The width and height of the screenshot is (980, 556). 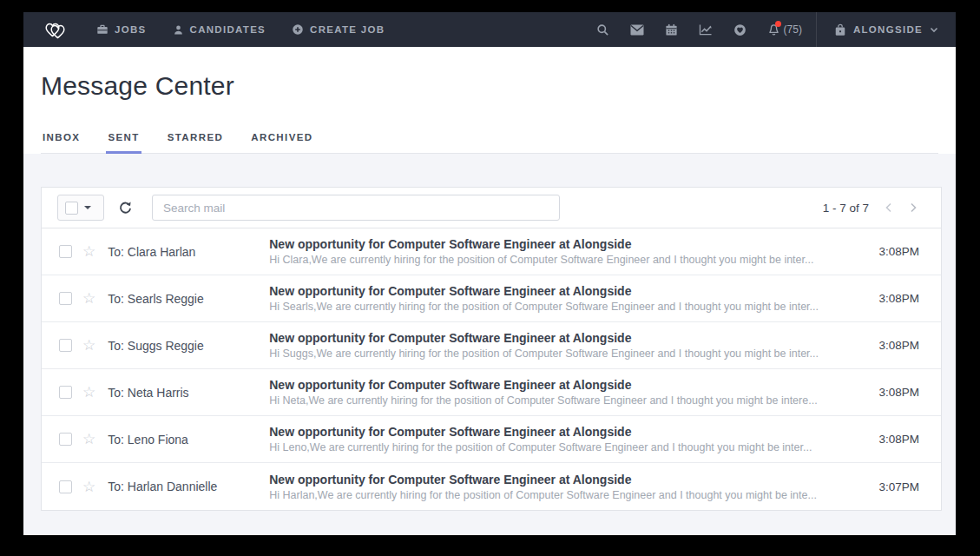 What do you see at coordinates (785, 30) in the screenshot?
I see `notifications-bell-icon: (75)` at bounding box center [785, 30].